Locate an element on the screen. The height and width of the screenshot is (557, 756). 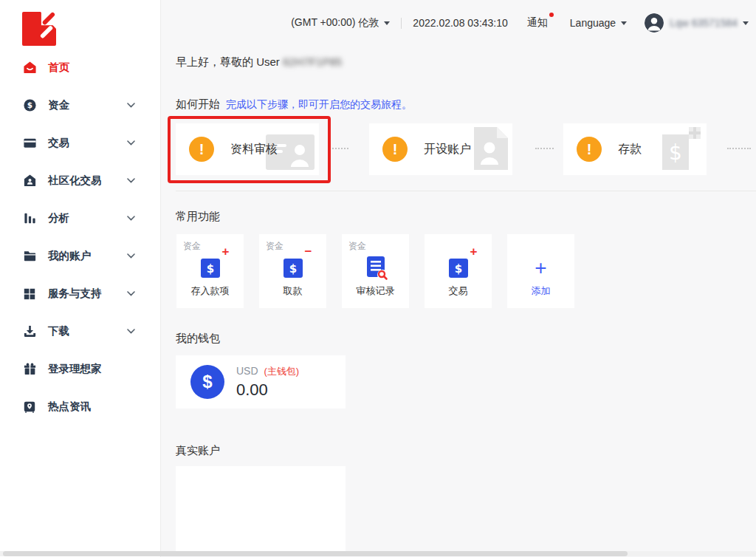
step-label: 资料审核 is located at coordinates (254, 149).